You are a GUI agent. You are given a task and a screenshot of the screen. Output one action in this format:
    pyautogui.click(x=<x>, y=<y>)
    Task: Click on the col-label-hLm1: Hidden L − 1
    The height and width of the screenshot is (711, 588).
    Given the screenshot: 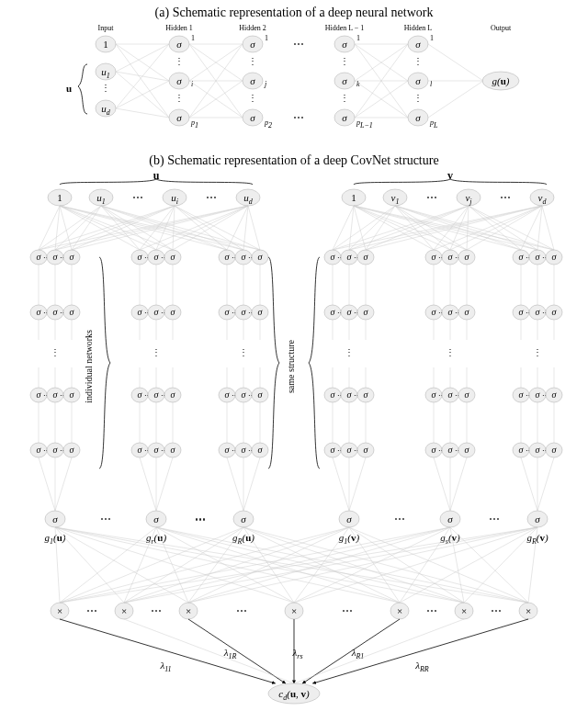 What is the action you would take?
    pyautogui.click(x=345, y=28)
    